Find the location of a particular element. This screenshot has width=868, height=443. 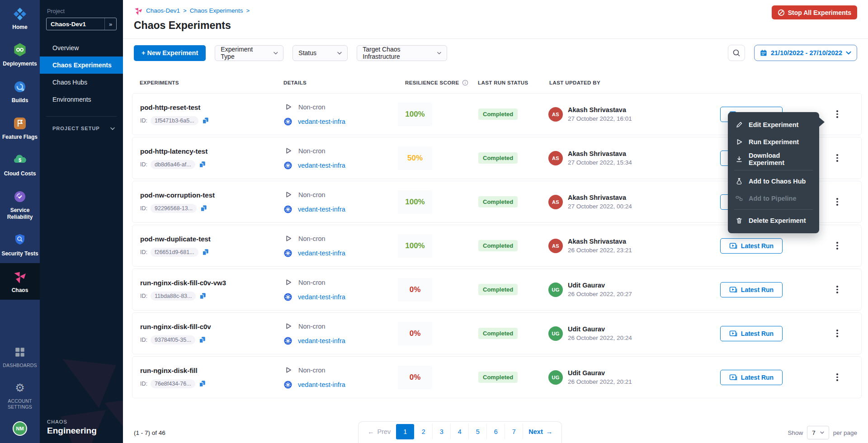

breadcrumb-project-link: Chaos-Dev1 is located at coordinates (163, 11).